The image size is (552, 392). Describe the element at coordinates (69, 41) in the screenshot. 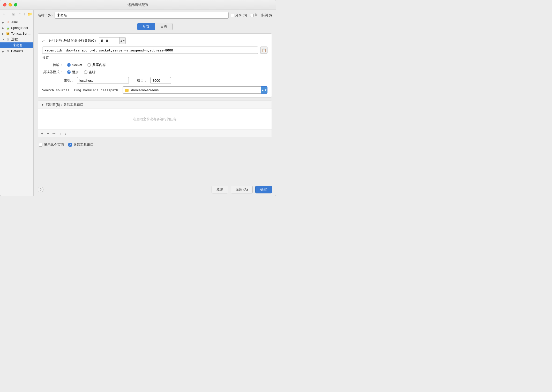

I see `jvm-label: 用于运行远程 JVM 的命令行参数(C)` at that location.